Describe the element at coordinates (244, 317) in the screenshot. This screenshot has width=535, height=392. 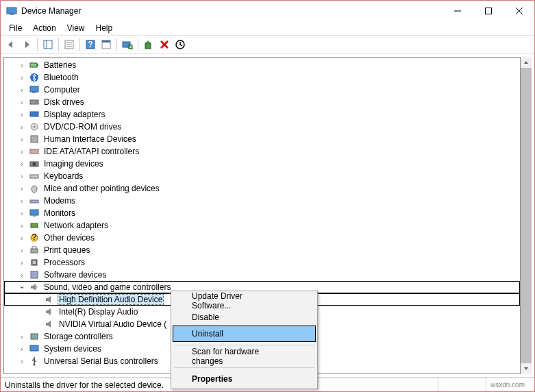
I see `ctx-disable: Disable` at that location.